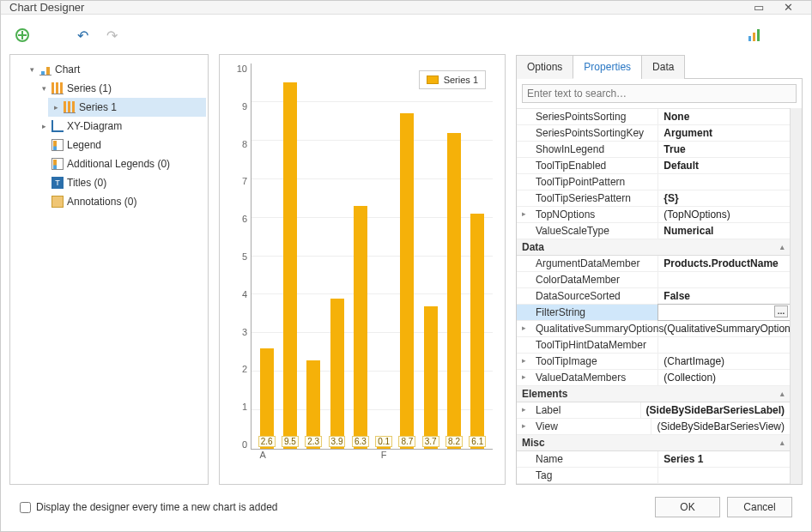 This screenshot has height=532, width=812. Describe the element at coordinates (653, 199) in the screenshot. I see `prop-tooltipseriespattern: ToolTipSeriesPattern{S}` at that location.